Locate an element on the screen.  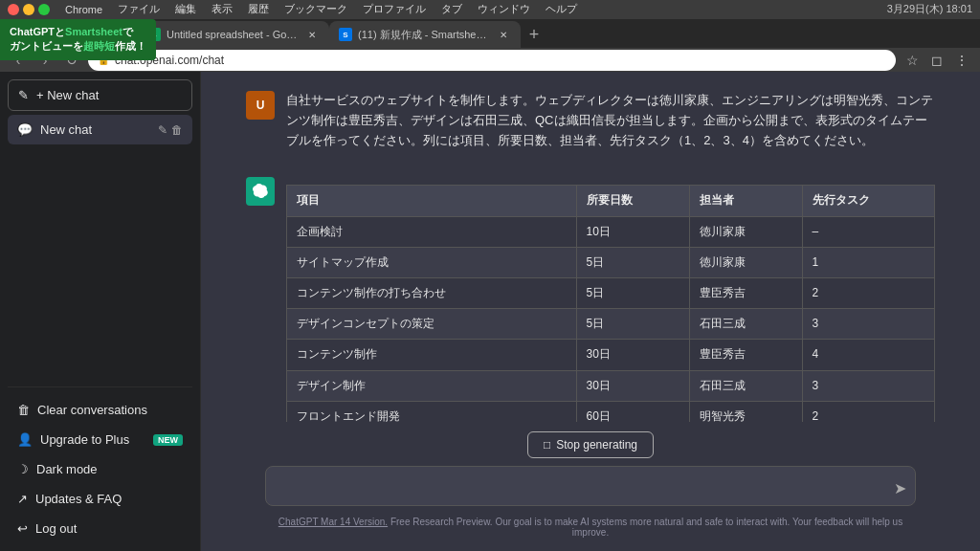
delete-icon: 🗑 is located at coordinates (177, 130).